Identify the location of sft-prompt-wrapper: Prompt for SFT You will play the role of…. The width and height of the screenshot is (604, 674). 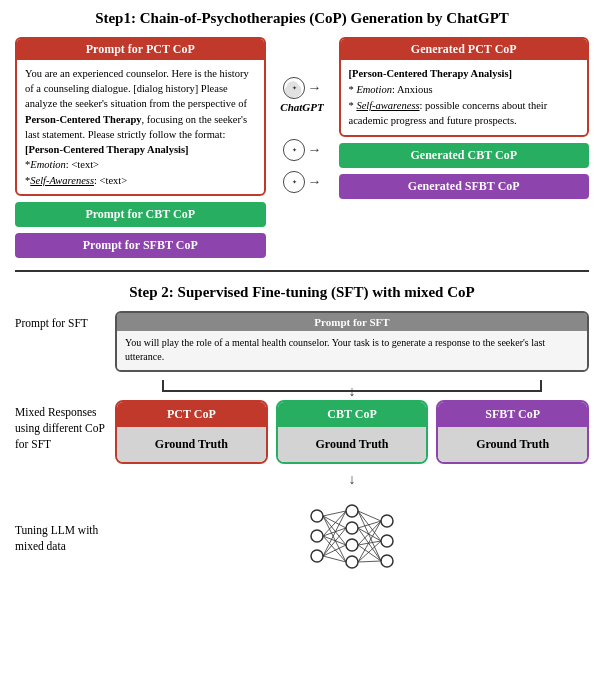
(352, 342).